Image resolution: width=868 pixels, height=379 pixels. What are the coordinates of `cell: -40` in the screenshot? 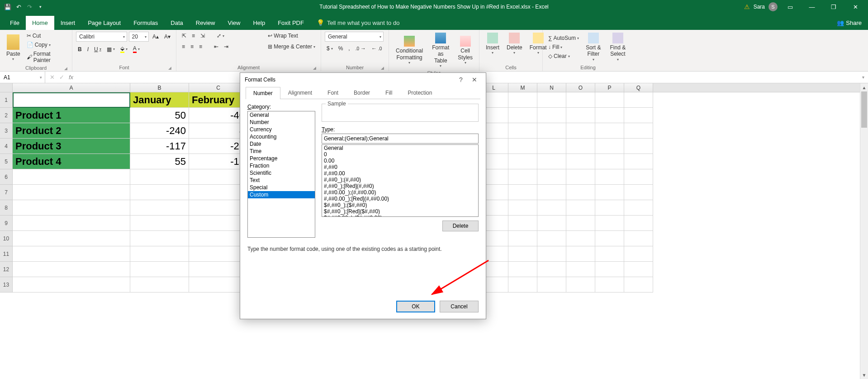 It's located at (218, 115).